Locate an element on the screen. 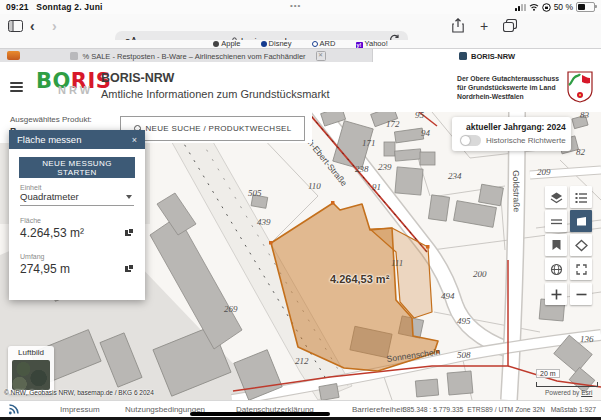 The height and width of the screenshot is (420, 601). orientation-lock-icon is located at coordinates (546, 8).